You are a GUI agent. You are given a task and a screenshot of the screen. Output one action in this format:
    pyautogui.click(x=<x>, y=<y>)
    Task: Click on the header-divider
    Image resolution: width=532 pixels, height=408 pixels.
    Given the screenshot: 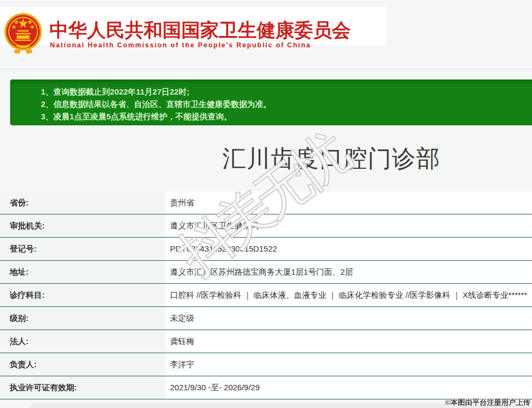 What is the action you would take?
    pyautogui.click(x=266, y=70)
    